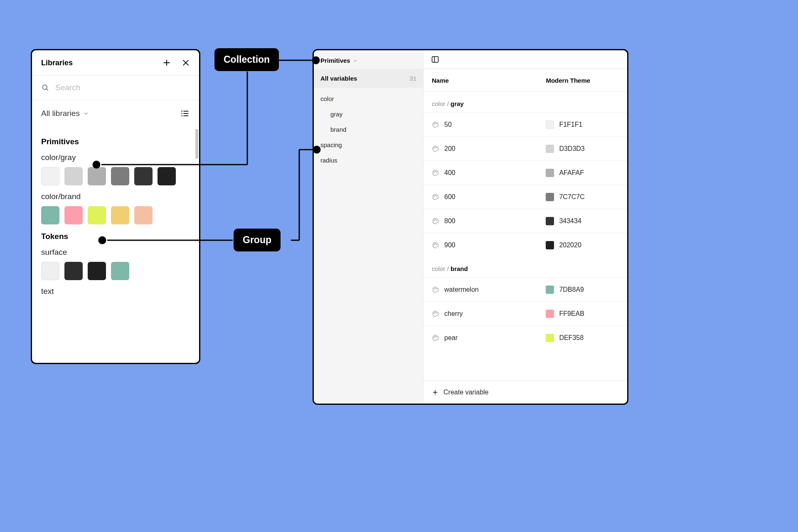 The width and height of the screenshot is (798, 532). I want to click on all-variables-label: All variables, so click(339, 78).